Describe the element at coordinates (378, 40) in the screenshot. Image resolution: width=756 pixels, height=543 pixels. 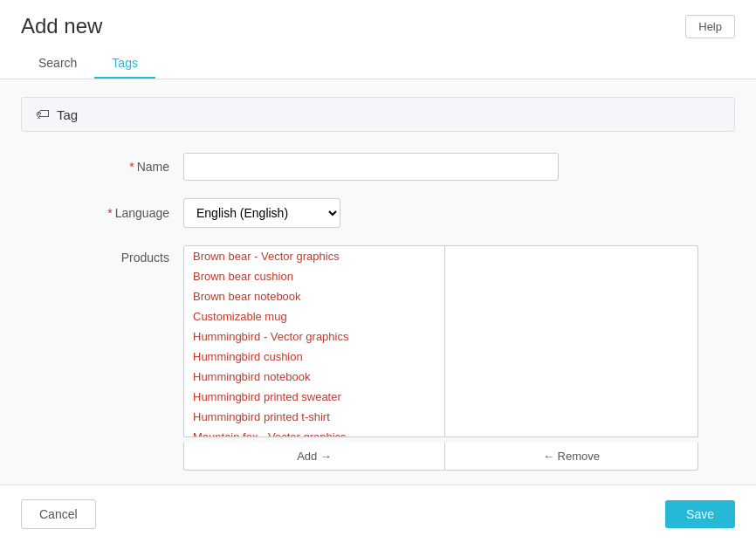
I see `page-header: Add new Help Search Tags` at that location.